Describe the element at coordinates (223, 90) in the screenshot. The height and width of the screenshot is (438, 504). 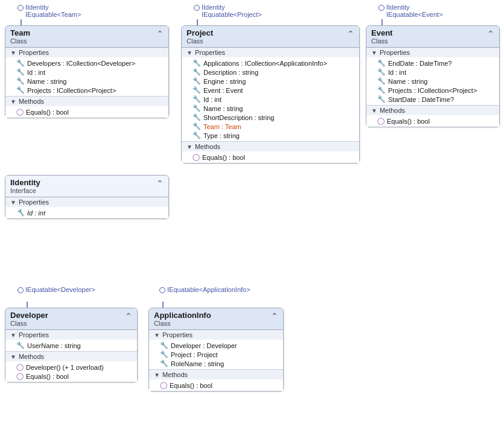
I see `proj-prop-3: Event` at that location.